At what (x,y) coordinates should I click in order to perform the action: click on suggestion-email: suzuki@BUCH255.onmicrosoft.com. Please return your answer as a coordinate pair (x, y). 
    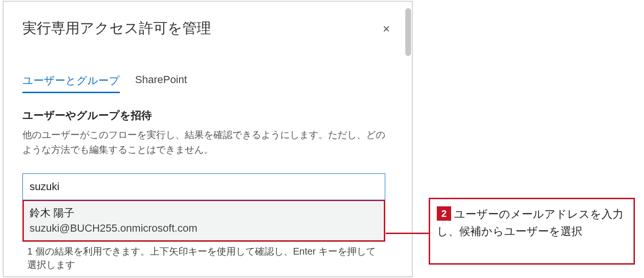
    Looking at the image, I should click on (204, 228).